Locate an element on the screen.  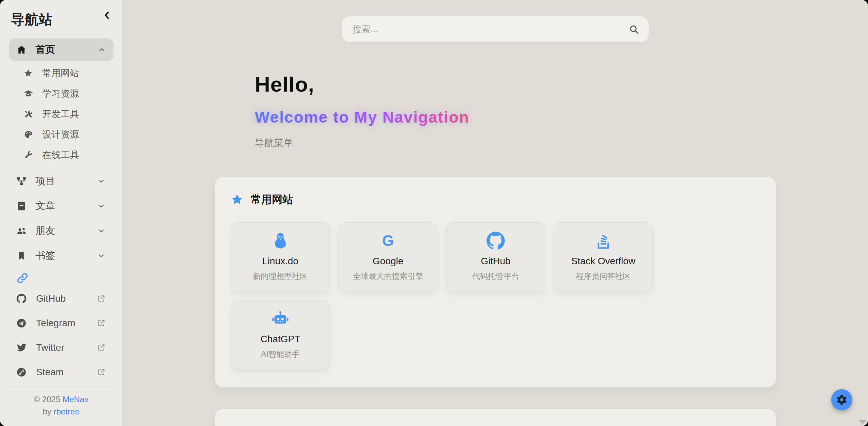
twitter-icon is located at coordinates (21, 348).